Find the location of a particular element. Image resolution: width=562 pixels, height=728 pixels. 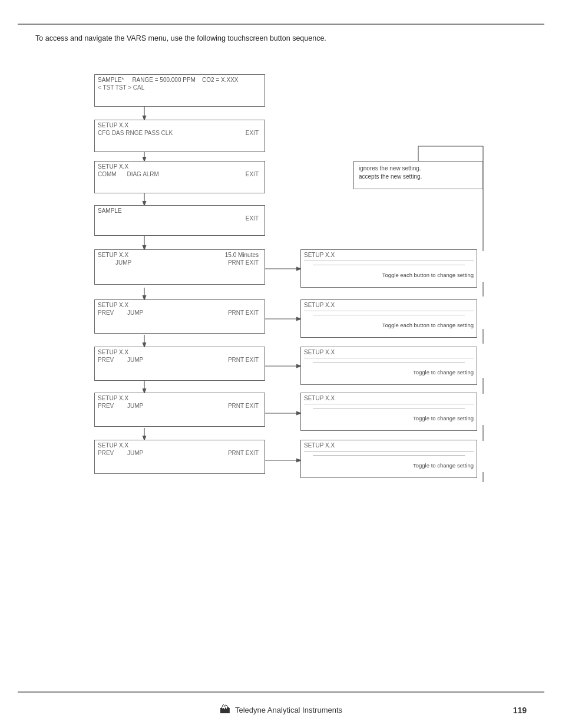

b3-buttons-row: COMM DIAG ALRM EXIT is located at coordinates (180, 175).